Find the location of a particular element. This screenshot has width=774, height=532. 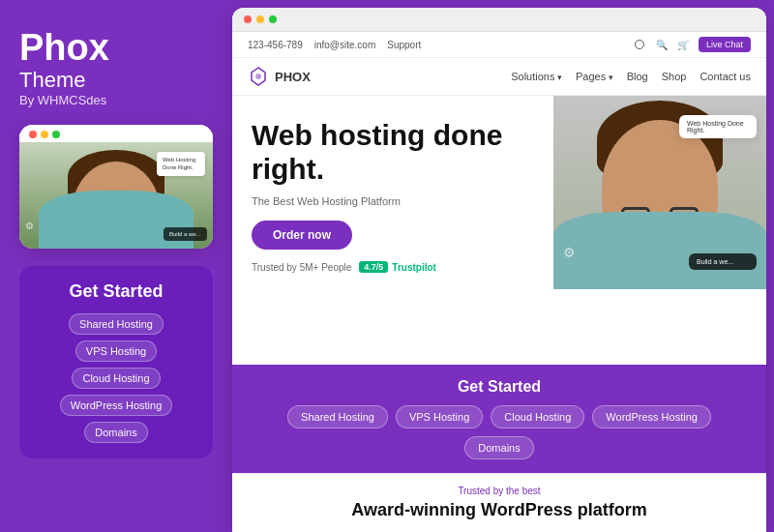

right-get-started-section: Get Started Shared Hosting VPS Hosting C… is located at coordinates (499, 419).